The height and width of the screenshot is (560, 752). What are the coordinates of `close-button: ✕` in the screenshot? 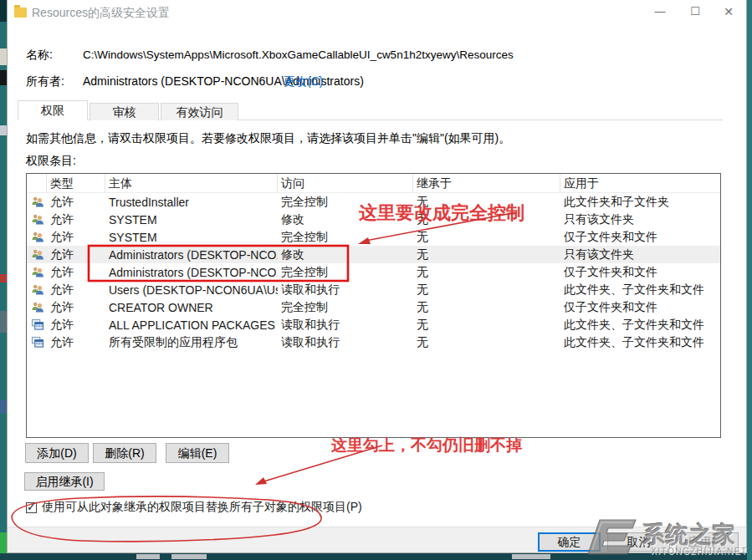 It's located at (729, 12).